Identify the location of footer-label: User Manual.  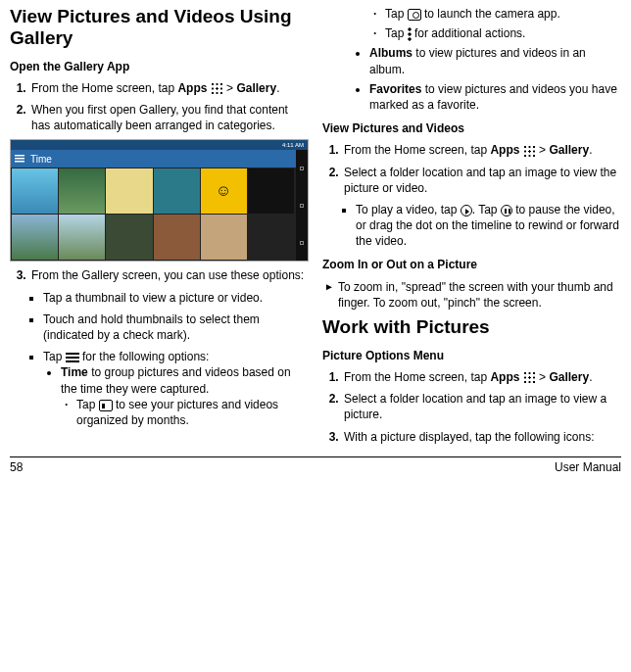
(588, 467).